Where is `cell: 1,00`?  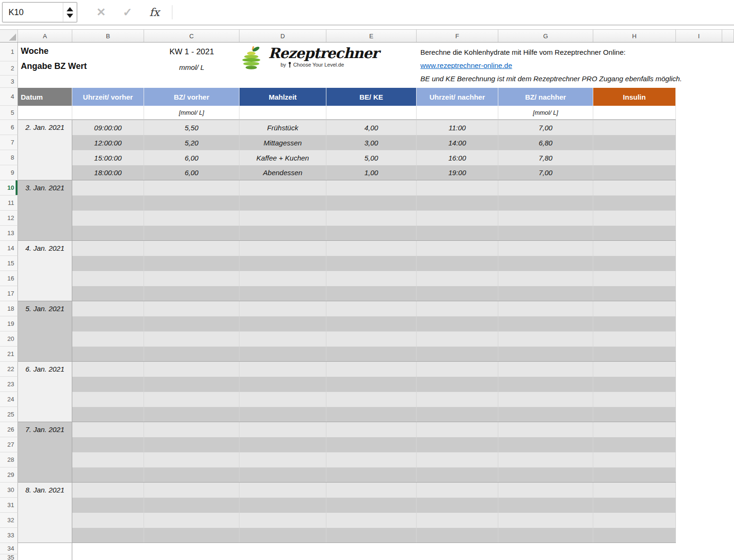
cell: 1,00 is located at coordinates (371, 173).